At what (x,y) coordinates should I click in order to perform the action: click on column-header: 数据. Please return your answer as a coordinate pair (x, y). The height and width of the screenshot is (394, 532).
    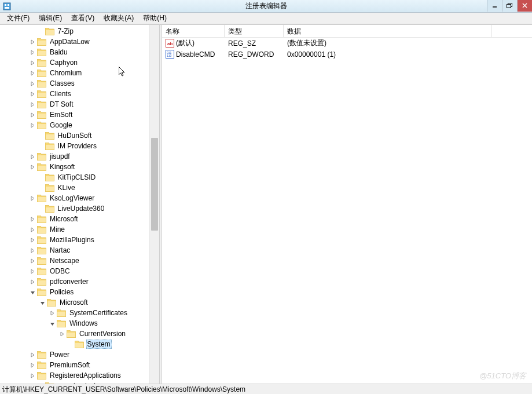
    Looking at the image, I should click on (388, 31).